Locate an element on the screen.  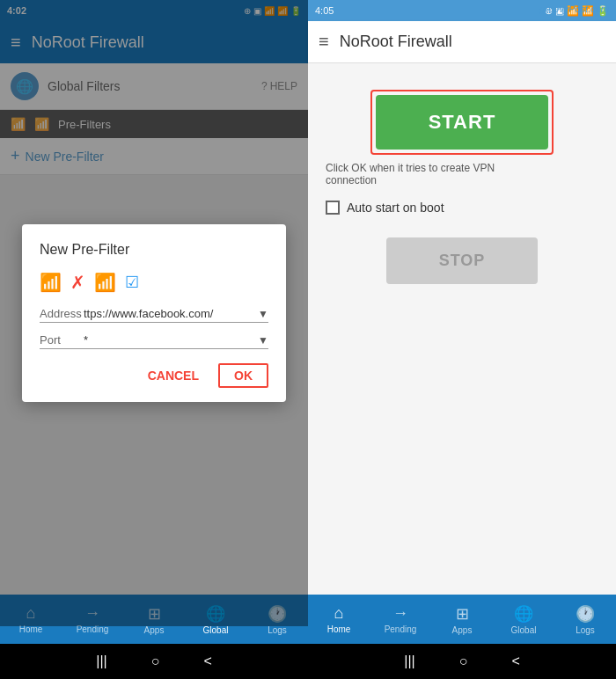
start-button: START is located at coordinates (463, 122).